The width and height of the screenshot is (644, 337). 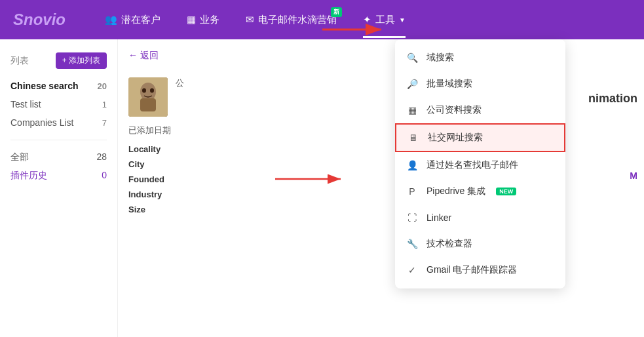 What do you see at coordinates (480, 218) in the screenshot?
I see `dropdown-linker: ⛶ Linker` at bounding box center [480, 218].